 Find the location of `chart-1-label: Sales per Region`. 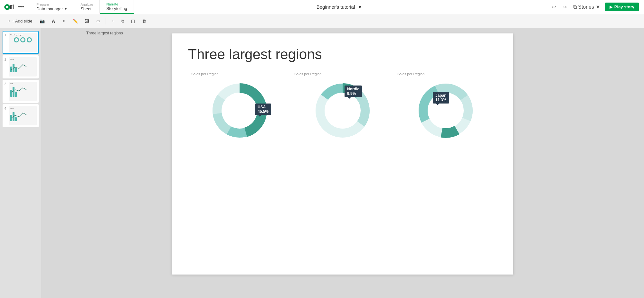

chart-1-label: Sales per Region is located at coordinates (205, 74).